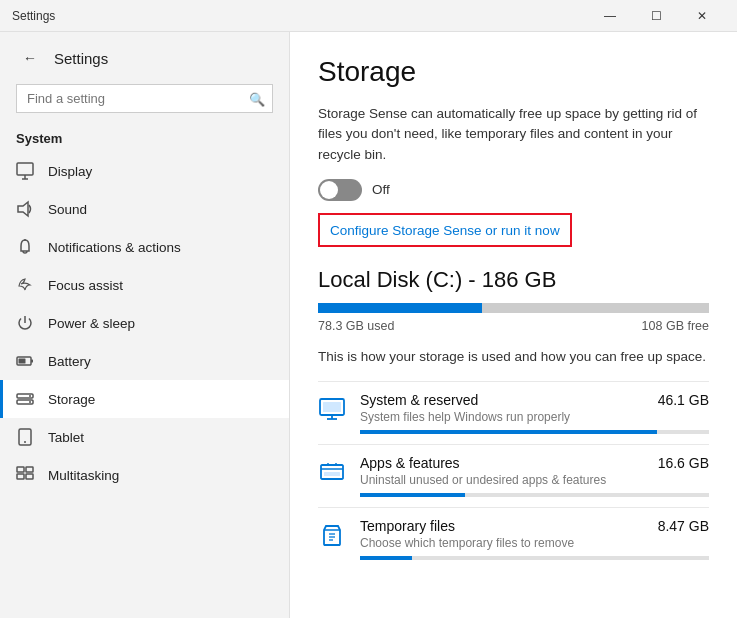  I want to click on storage-item-temp: Temporary files 8.47 GB Choose which tem…, so click(514, 538).